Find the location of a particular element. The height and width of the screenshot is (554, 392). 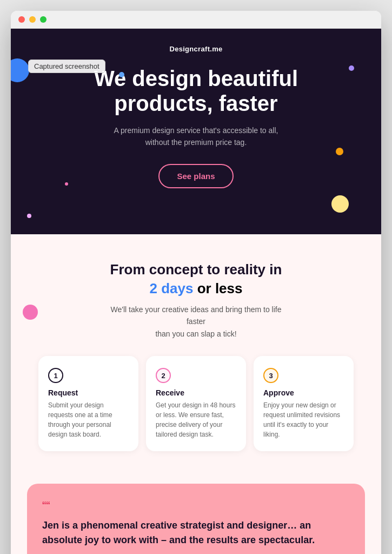

quote-icon: ““ is located at coordinates (196, 506).